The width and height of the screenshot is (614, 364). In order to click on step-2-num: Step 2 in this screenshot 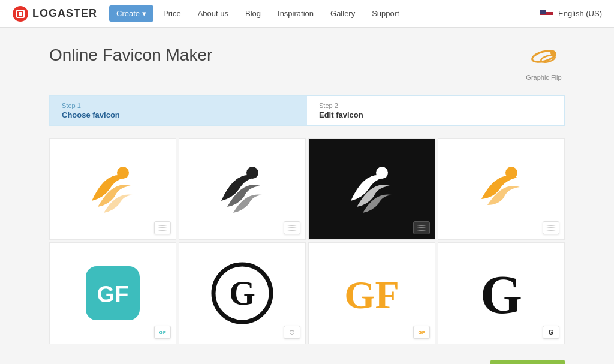, I will do `click(435, 106)`.